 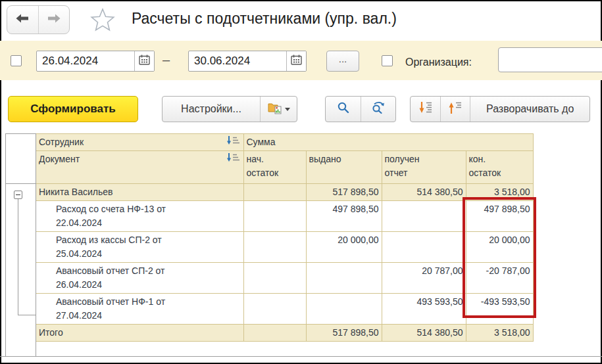 What do you see at coordinates (27, 315) in the screenshot?
I see `tree-line-corner` at bounding box center [27, 315].